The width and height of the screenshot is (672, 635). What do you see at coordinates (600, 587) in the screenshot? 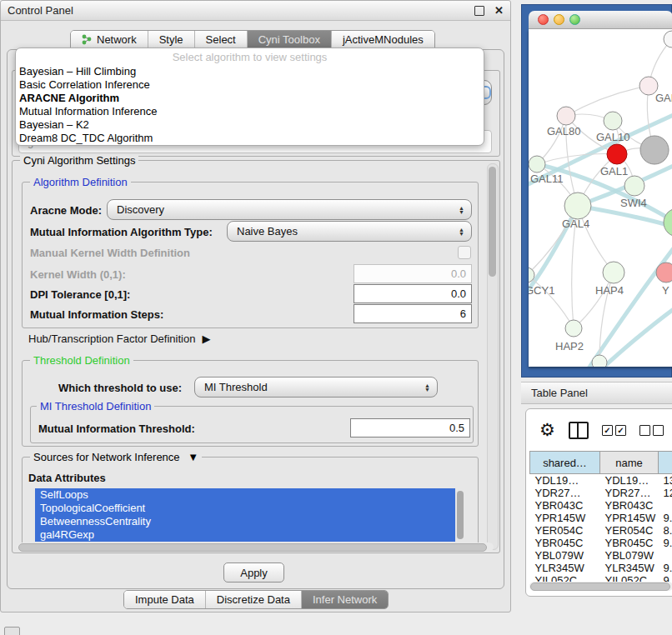
I see `table-hscrollbar` at bounding box center [600, 587].